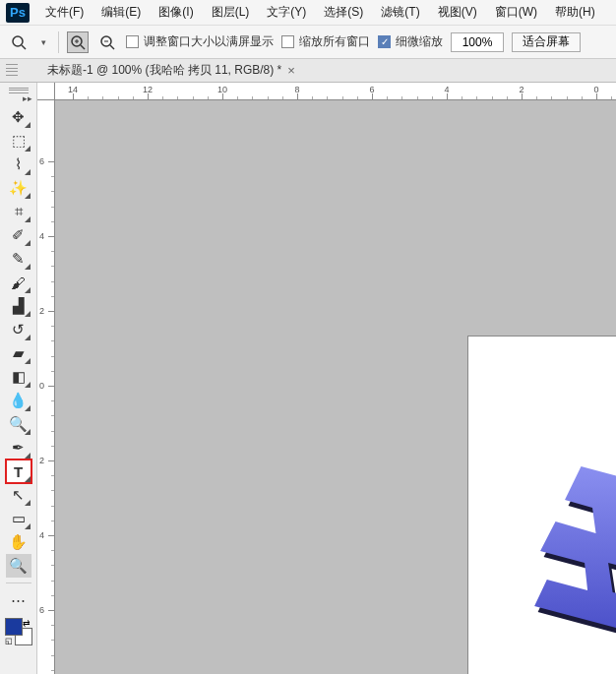 This screenshot has height=674, width=616. What do you see at coordinates (19, 471) in the screenshot?
I see `type-tool: T` at bounding box center [19, 471].